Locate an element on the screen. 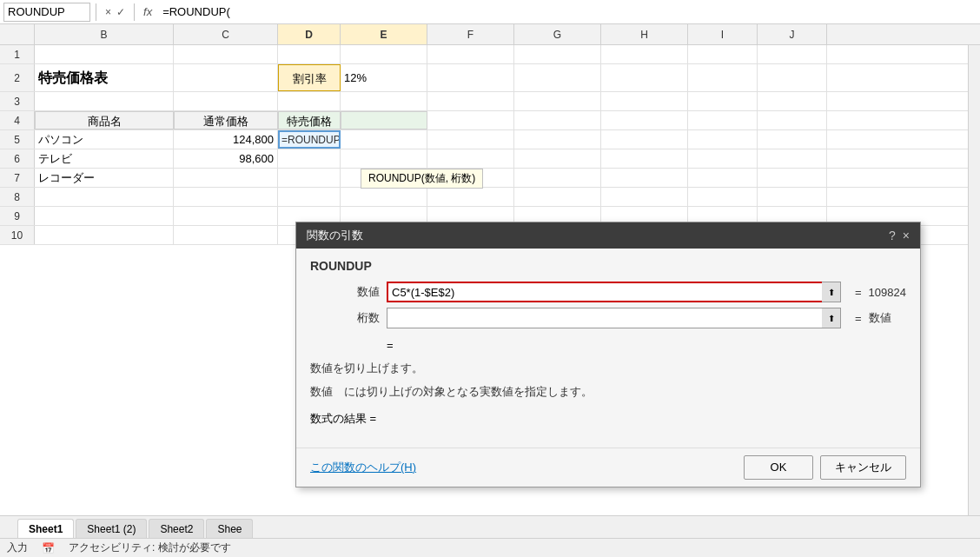 This screenshot has width=980, height=557. func-desc-main: 数値を切り上げます。 is located at coordinates (608, 368).